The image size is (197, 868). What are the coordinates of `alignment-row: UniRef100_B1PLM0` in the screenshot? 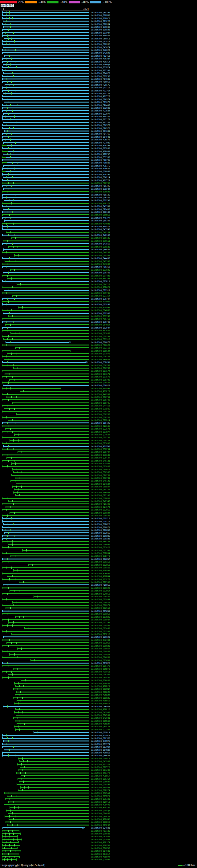 It's located at (98, 192).